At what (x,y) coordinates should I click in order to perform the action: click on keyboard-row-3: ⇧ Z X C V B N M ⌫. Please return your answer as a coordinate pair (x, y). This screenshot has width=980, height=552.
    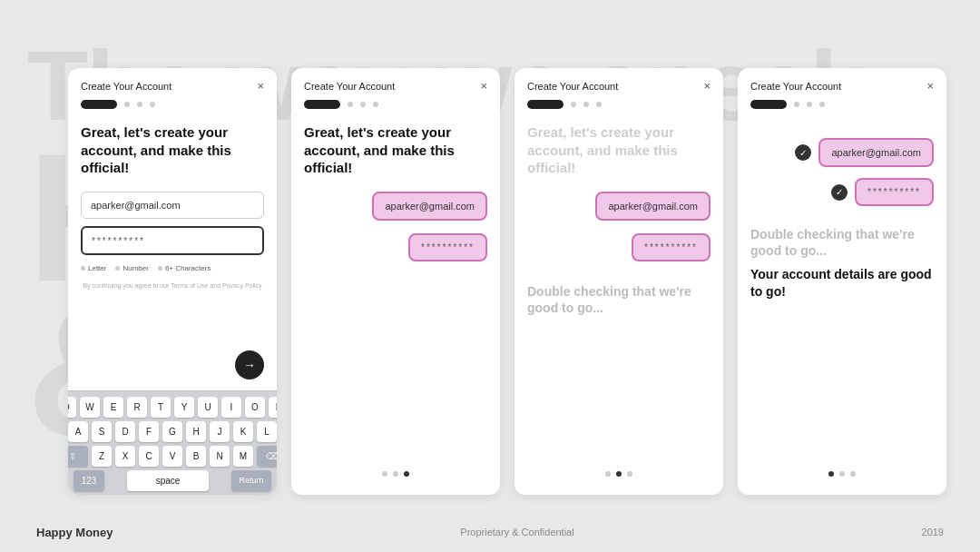
    Looking at the image, I should click on (172, 456).